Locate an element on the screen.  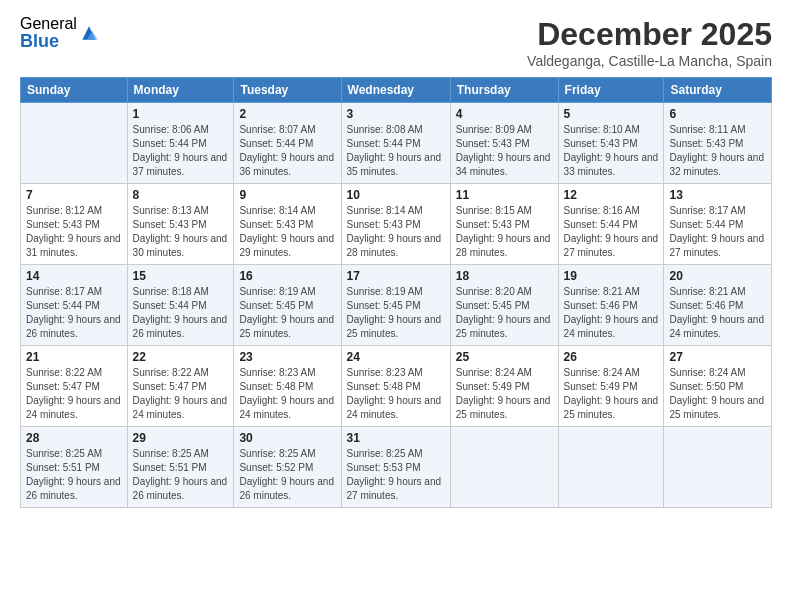
day-number: 4 is located at coordinates (504, 114).